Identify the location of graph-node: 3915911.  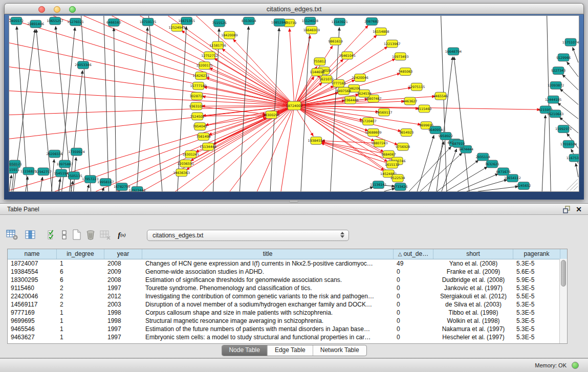
(14, 170).